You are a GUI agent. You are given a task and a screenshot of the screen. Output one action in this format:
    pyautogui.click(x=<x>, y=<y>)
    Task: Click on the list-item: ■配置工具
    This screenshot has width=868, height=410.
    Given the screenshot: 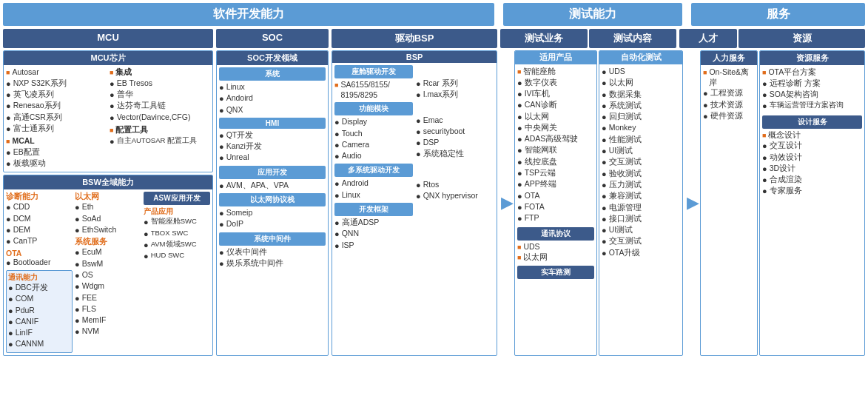 What is the action you would take?
    pyautogui.click(x=160, y=130)
    